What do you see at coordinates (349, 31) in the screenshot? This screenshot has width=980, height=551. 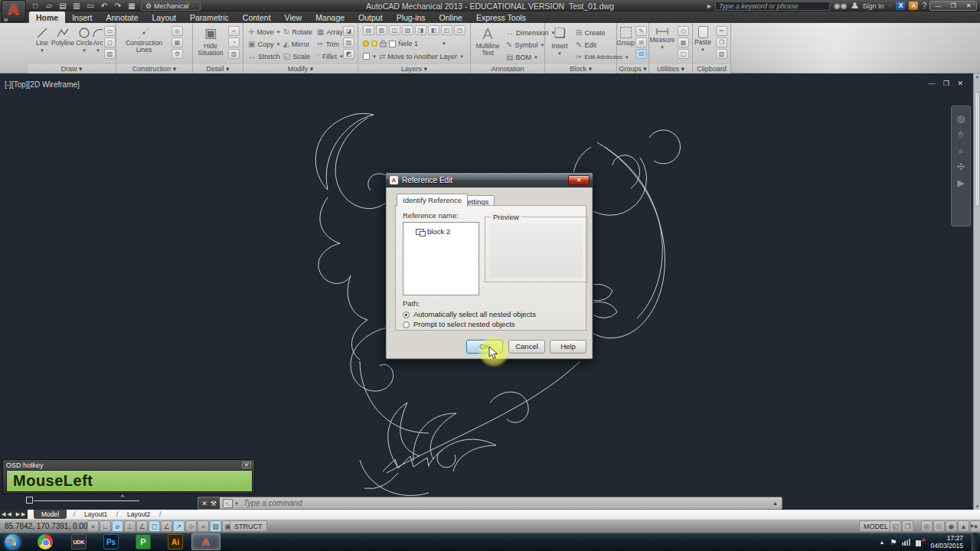 I see `erase-icon: ◪` at bounding box center [349, 31].